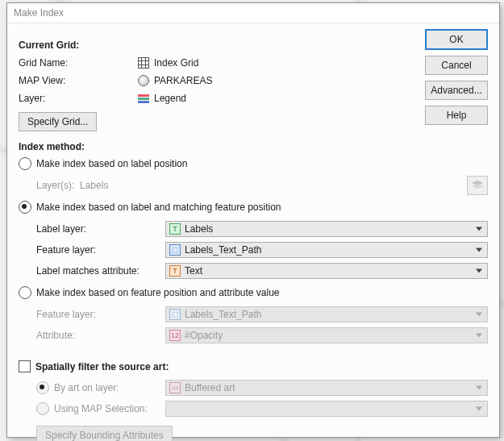 Image resolution: width=504 pixels, height=441 pixels. I want to click on grid-name-value: Index Grid, so click(176, 63).